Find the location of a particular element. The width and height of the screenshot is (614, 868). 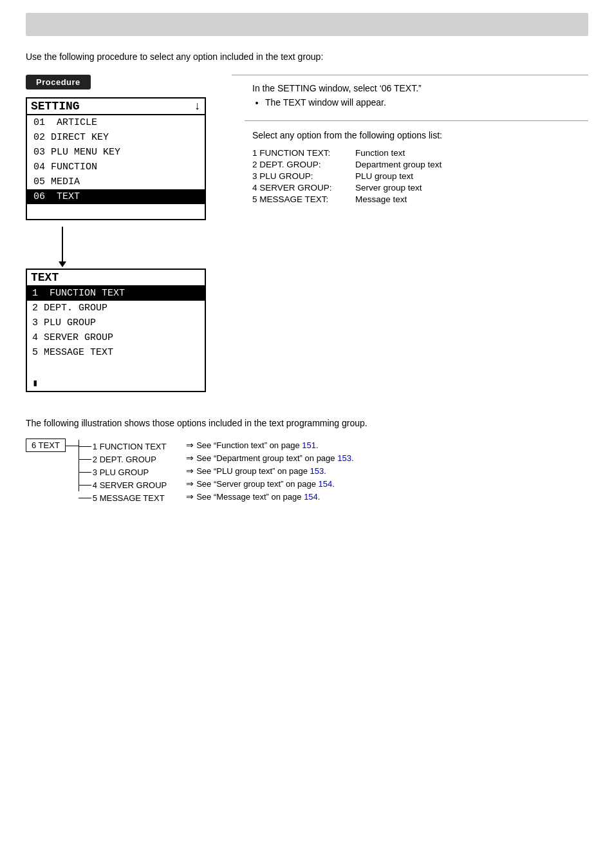

branch-label-2: 2 DEPT. GROUP is located at coordinates (124, 460).